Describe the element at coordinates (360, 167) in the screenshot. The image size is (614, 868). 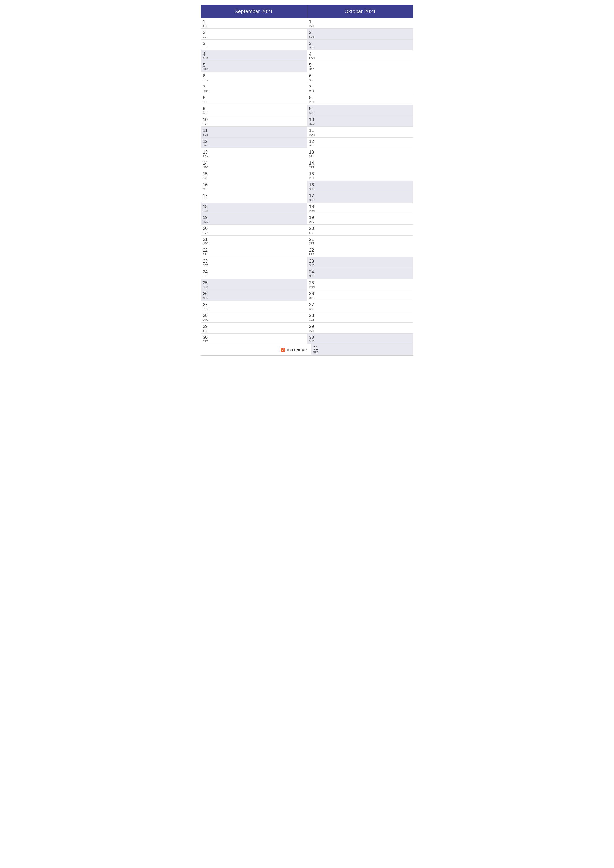
I see `oct-day-name-14: ČET` at that location.